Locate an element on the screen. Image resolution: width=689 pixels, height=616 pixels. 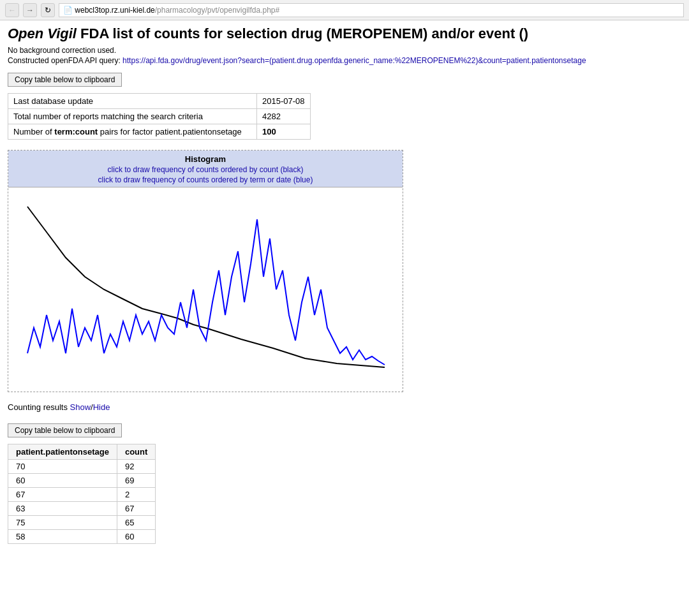
col-header-term: patient.patientonsetage is located at coordinates (63, 452).